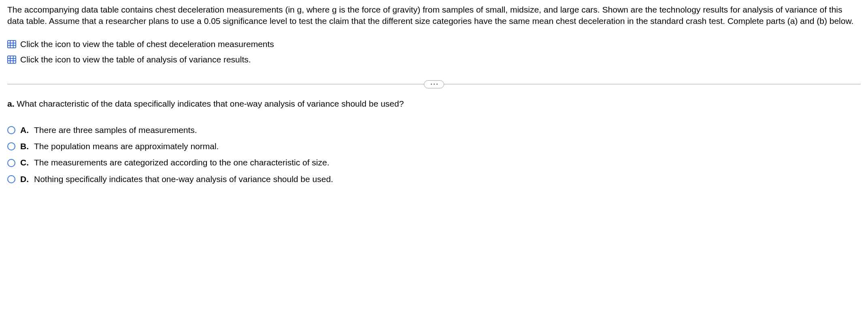 The width and height of the screenshot is (868, 326). What do you see at coordinates (434, 163) in the screenshot?
I see `option-c: C. The measurements are categorized acco…` at bounding box center [434, 163].